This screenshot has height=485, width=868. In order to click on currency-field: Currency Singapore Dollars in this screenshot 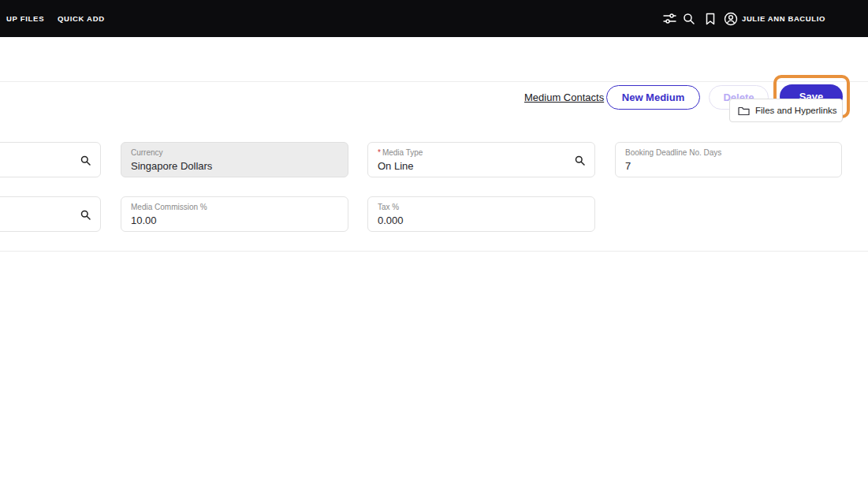, I will do `click(235, 159)`.